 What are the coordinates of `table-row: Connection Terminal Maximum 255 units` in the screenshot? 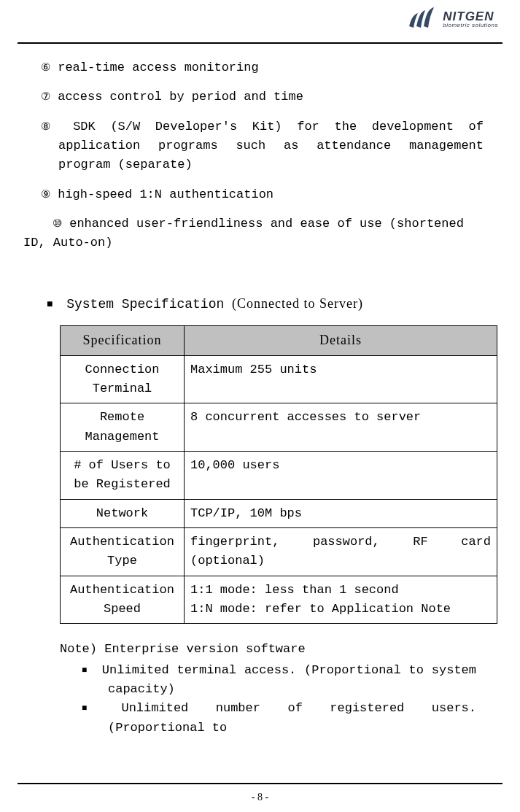 It's located at (279, 379).